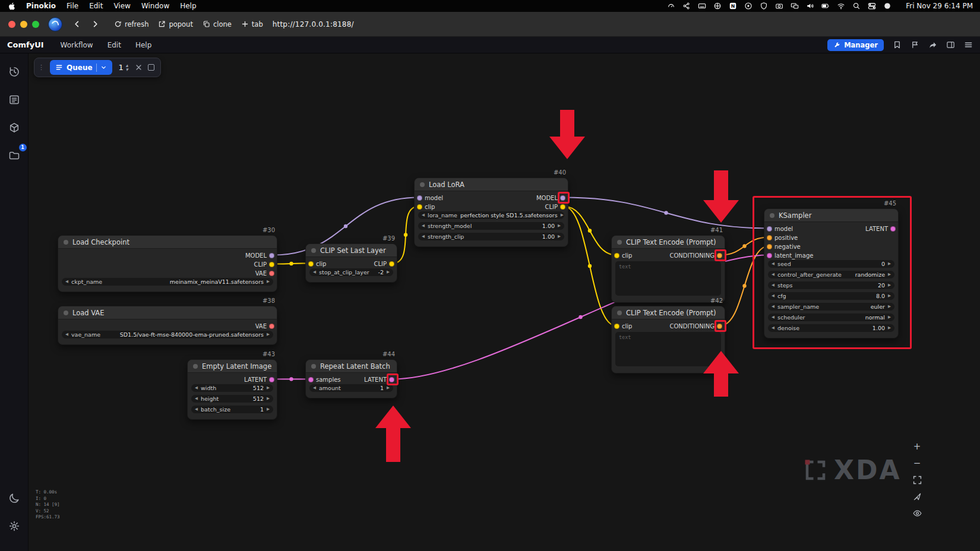  I want to click on control-center-icon, so click(872, 6).